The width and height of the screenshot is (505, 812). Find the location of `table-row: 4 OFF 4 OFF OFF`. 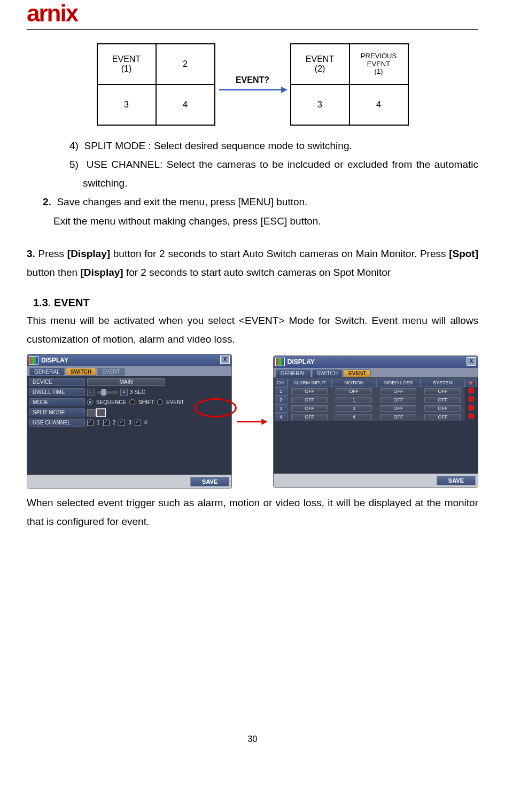

table-row: 4 OFF 4 OFF OFF is located at coordinates (376, 417).